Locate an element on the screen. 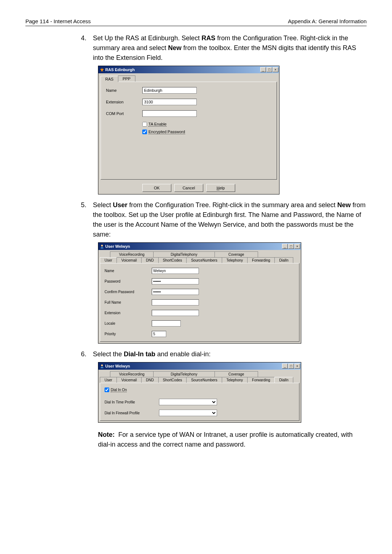 Image resolution: width=392 pixels, height=554 pixels. encrypted-password-checkbox is located at coordinates (144, 132).